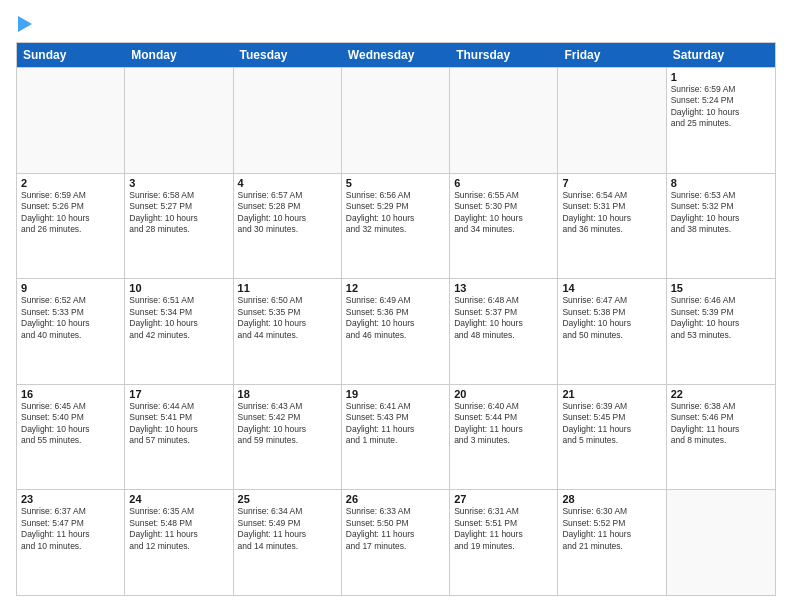 The image size is (792, 612). Describe the element at coordinates (504, 213) in the screenshot. I see `day-info: Sunrise: 6:55 AM Sunset: 5:30 PM Dayligh…` at that location.